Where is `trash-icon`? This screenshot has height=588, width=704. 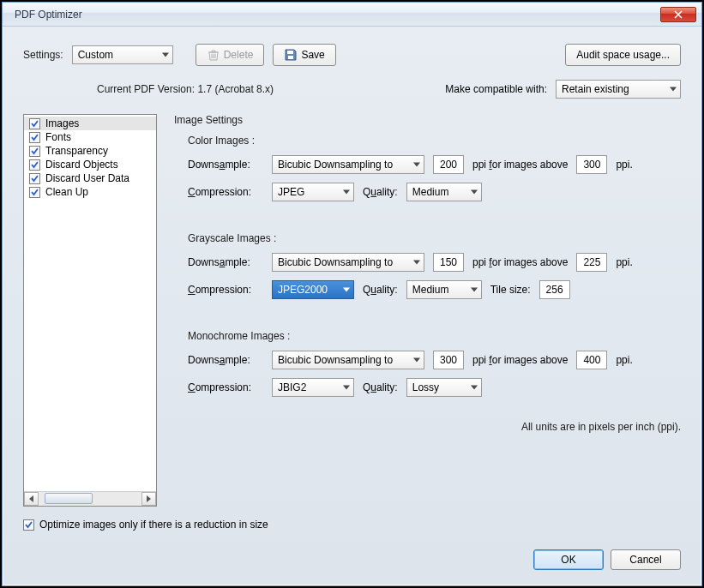
trash-icon is located at coordinates (214, 55).